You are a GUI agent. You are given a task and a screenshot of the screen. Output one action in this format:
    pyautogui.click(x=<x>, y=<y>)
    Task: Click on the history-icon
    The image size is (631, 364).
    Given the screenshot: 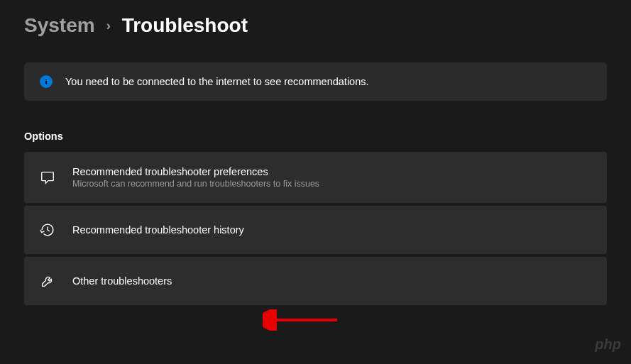 What is the action you would take?
    pyautogui.click(x=48, y=230)
    